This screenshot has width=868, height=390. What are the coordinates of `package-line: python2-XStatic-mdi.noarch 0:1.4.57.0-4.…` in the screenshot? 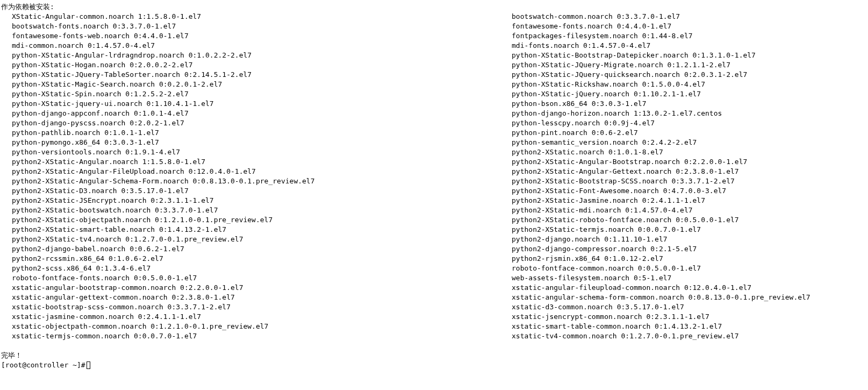 It's located at (689, 210).